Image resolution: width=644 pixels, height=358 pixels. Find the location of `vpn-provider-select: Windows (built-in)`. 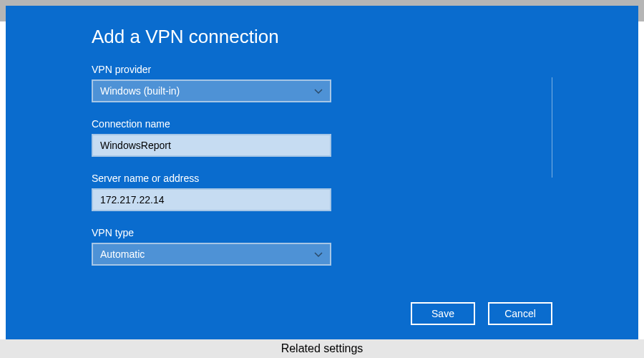

vpn-provider-select: Windows (built-in) is located at coordinates (212, 91).